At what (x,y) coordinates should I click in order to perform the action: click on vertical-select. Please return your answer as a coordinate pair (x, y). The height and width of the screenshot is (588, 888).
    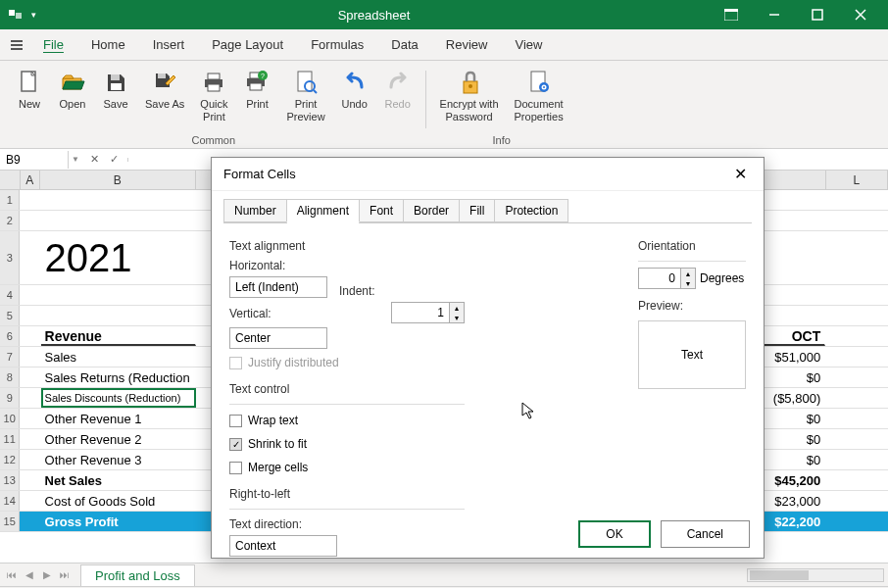
    Looking at the image, I should click on (278, 338).